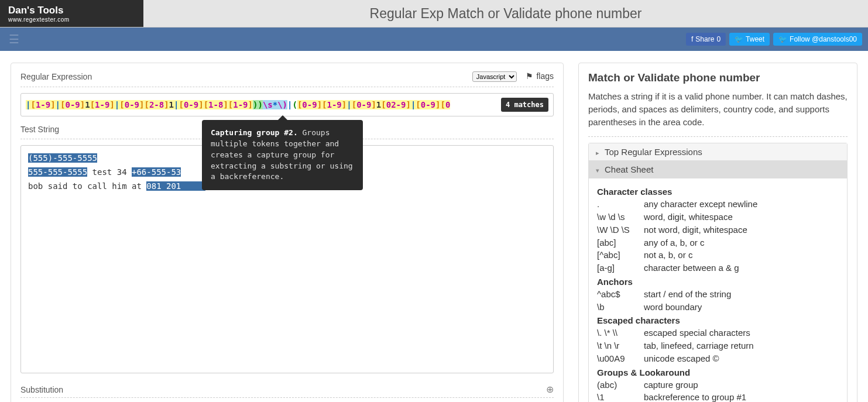 The image size is (868, 402). What do you see at coordinates (540, 76) in the screenshot?
I see `flags-button: ⚑flags` at bounding box center [540, 76].